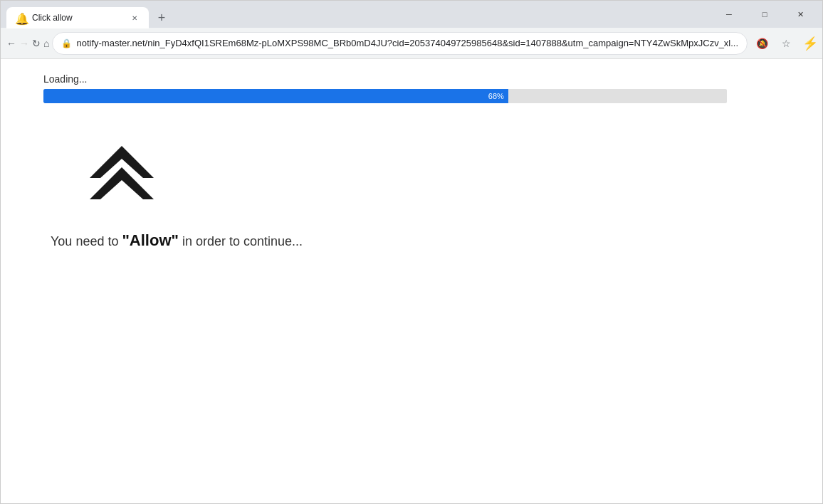  Describe the element at coordinates (276, 96) in the screenshot. I see `progress-bar-fill: 68%` at that location.